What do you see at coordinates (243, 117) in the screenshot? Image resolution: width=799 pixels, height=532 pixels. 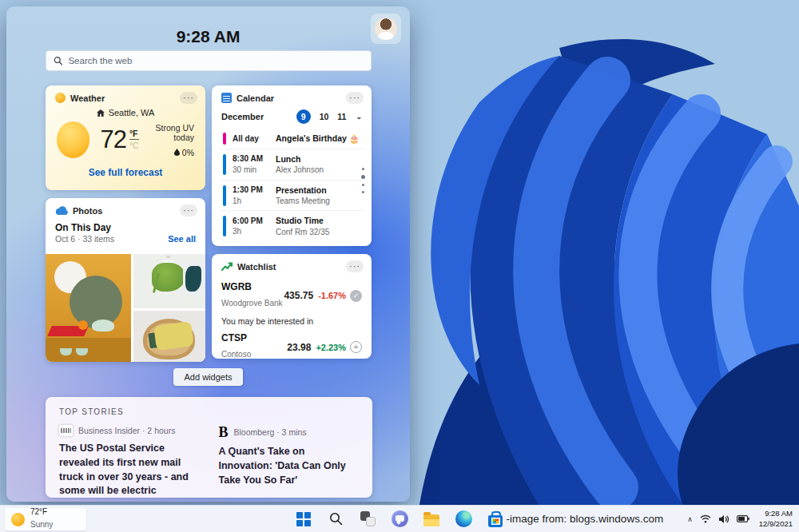 I see `calendar-month: December` at bounding box center [243, 117].